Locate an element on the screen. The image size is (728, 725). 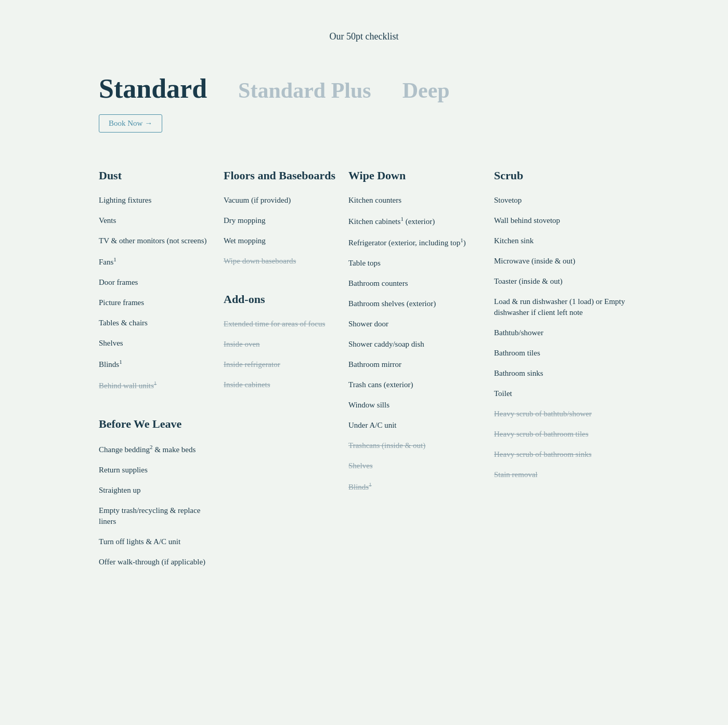
list-item: Toilet is located at coordinates (567, 394).